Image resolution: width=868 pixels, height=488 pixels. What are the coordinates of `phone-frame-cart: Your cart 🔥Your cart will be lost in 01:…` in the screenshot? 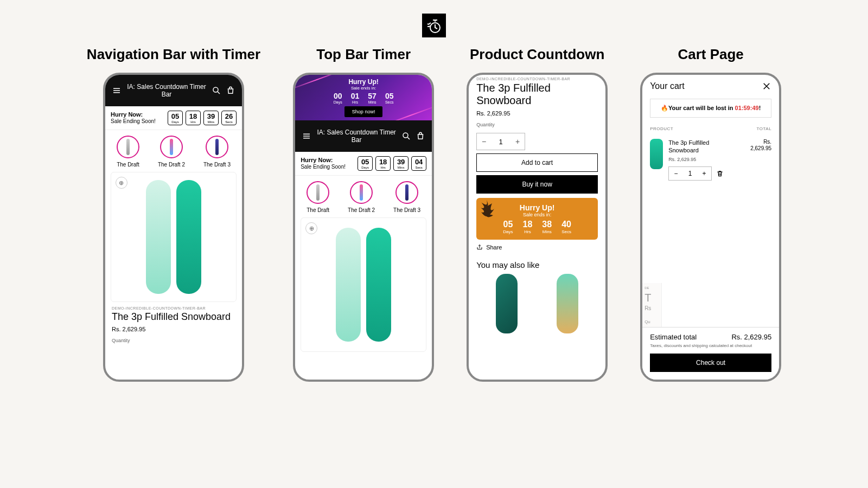 It's located at (711, 227).